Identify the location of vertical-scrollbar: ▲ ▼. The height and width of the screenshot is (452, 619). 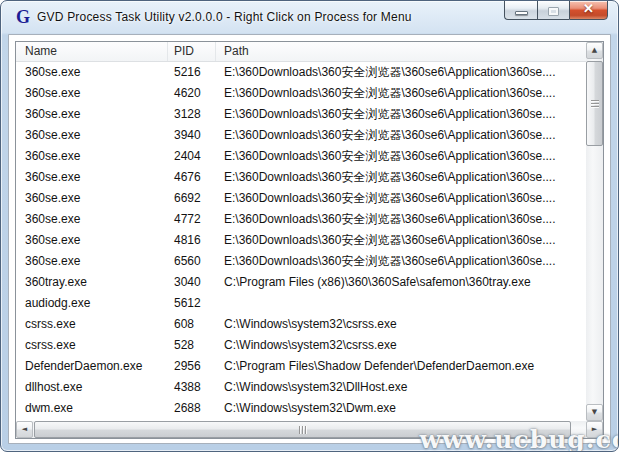
(594, 232).